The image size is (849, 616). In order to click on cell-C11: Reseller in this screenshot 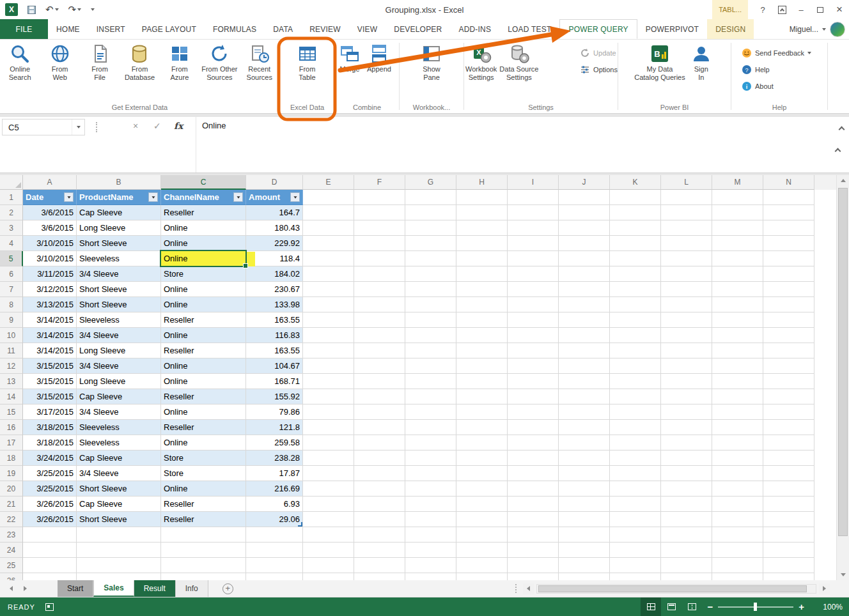, I will do `click(203, 351)`.